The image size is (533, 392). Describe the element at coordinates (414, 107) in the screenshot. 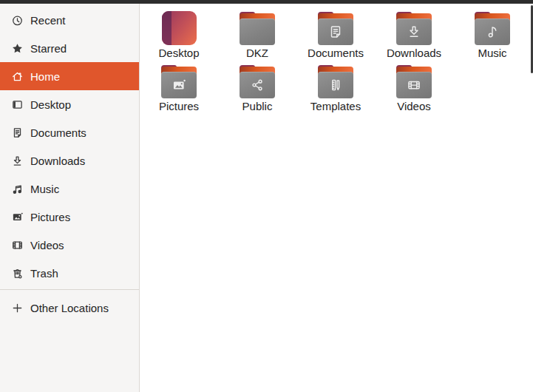

I see `file-item-label: Videos` at that location.